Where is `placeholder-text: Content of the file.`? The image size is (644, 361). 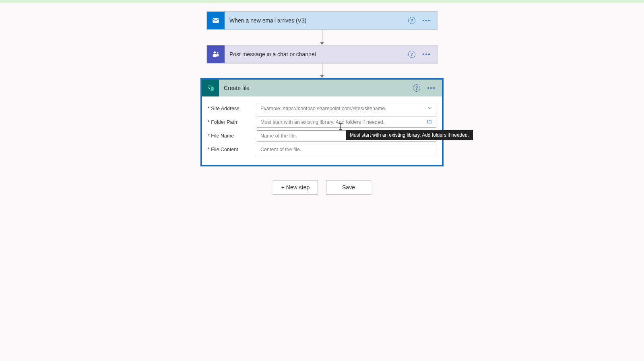
placeholder-text: Content of the file. is located at coordinates (281, 150).